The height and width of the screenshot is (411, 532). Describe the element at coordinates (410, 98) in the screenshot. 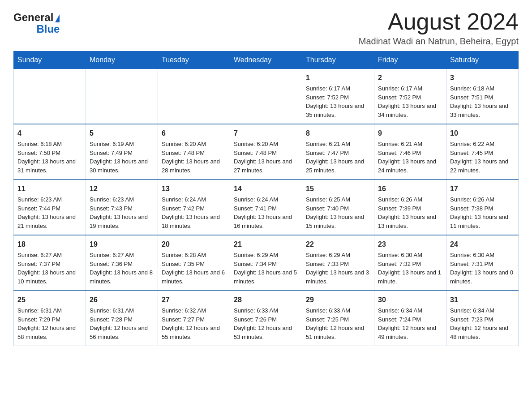

I see `sunset-text: Sunset: 7:52 PM` at that location.